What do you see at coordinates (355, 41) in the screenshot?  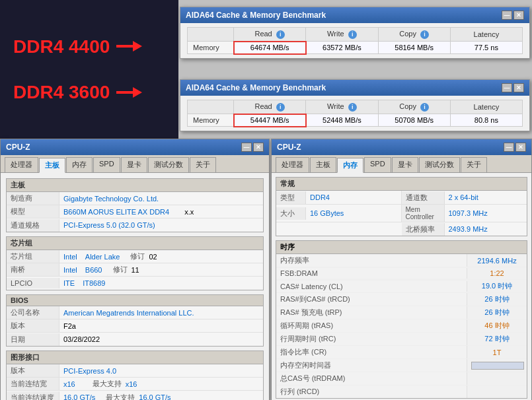 I see `aida64-top-content: Read i Write i Copy i Latency` at bounding box center [355, 41].